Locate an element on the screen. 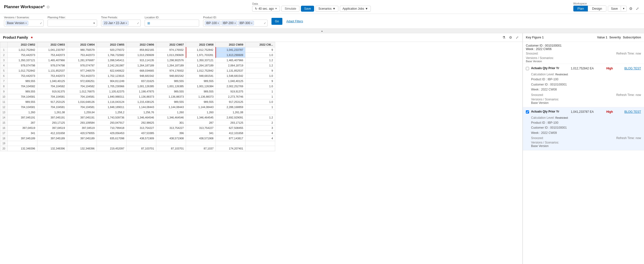 Image resolution: width=644 pixels, height=264 pixels. tab-design: Design is located at coordinates (597, 9).